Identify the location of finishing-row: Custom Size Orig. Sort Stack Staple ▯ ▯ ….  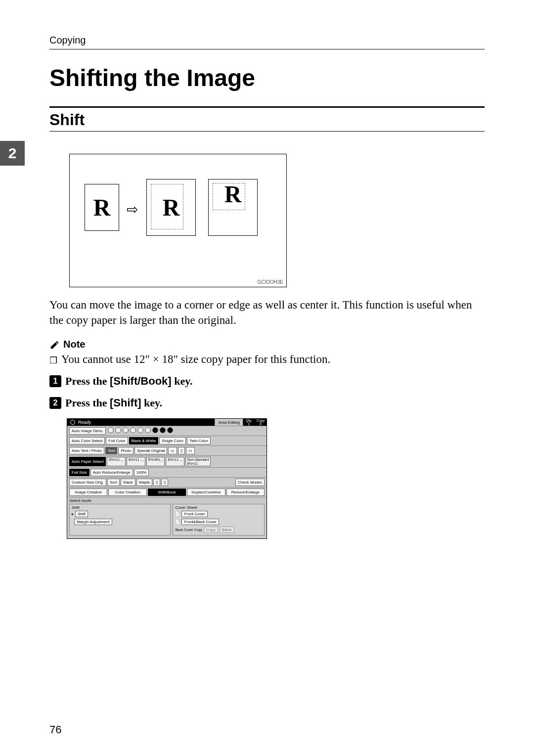
(167, 483).